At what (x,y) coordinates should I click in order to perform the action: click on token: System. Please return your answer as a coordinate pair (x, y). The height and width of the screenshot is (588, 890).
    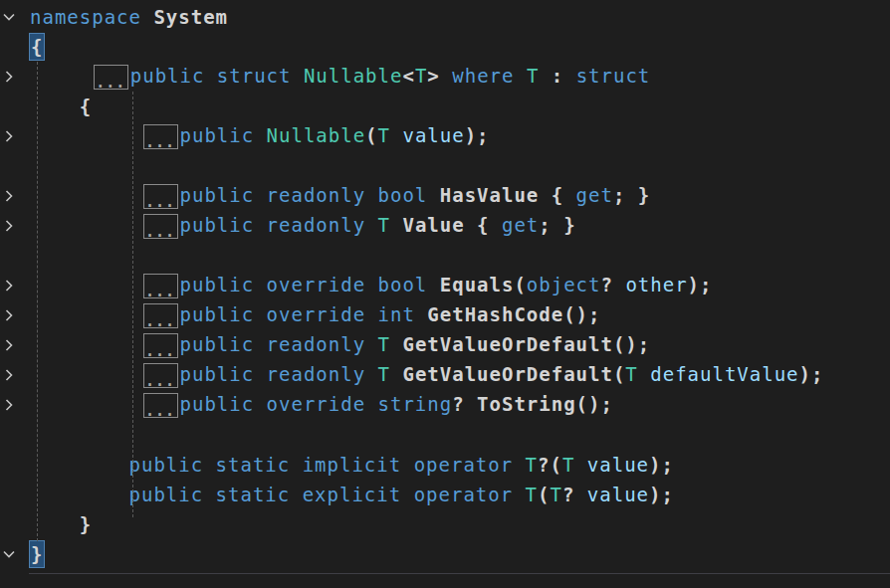
    Looking at the image, I should click on (191, 17).